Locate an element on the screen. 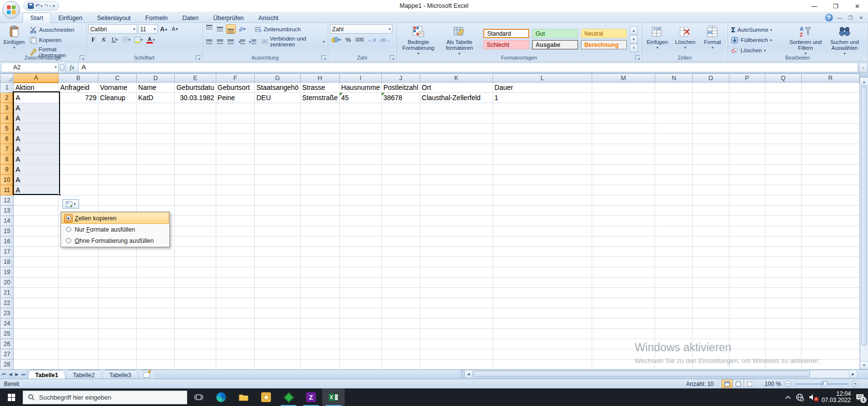 The image size is (868, 406). cell-R21 is located at coordinates (830, 293).